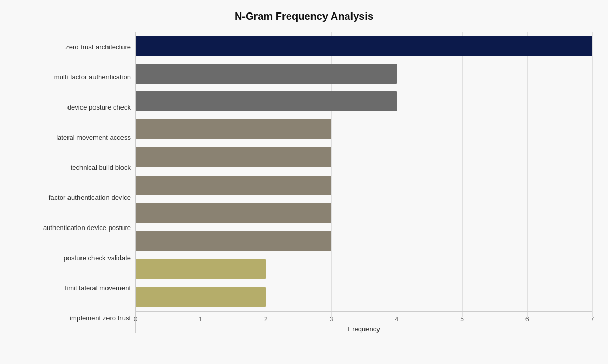 This screenshot has height=364, width=608. I want to click on y-label: multi factor authentication, so click(92, 77).